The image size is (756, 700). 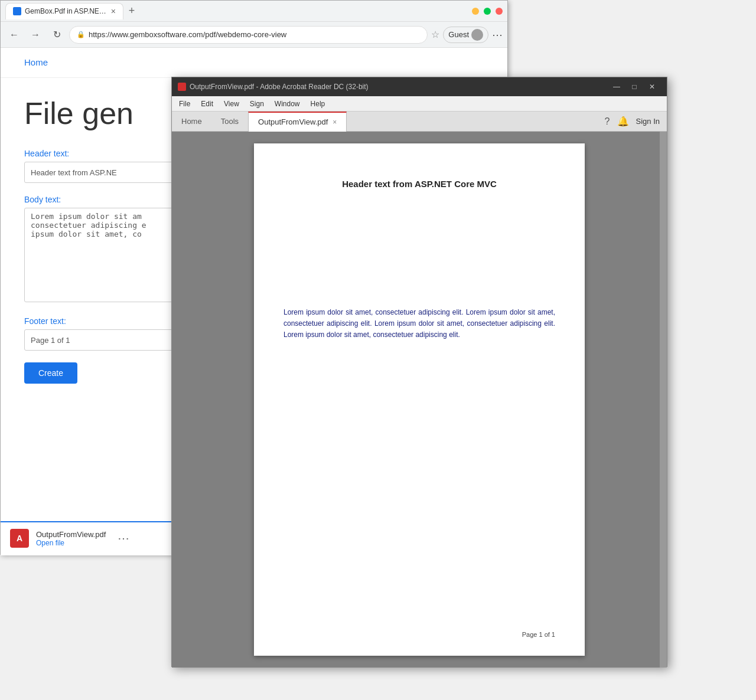 What do you see at coordinates (419, 104) in the screenshot?
I see `acrobat-menubar: File Edit View Sign Window Help` at bounding box center [419, 104].